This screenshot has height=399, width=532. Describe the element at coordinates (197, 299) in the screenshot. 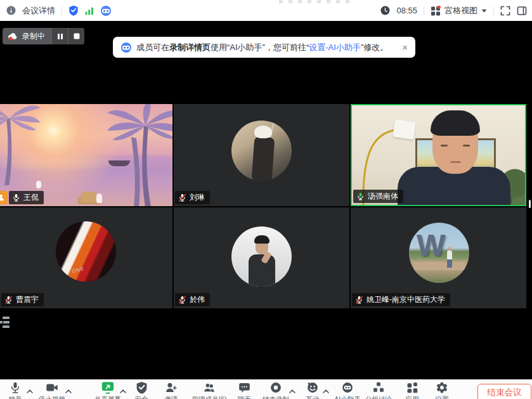

I see `participant-name: 於伟` at that location.